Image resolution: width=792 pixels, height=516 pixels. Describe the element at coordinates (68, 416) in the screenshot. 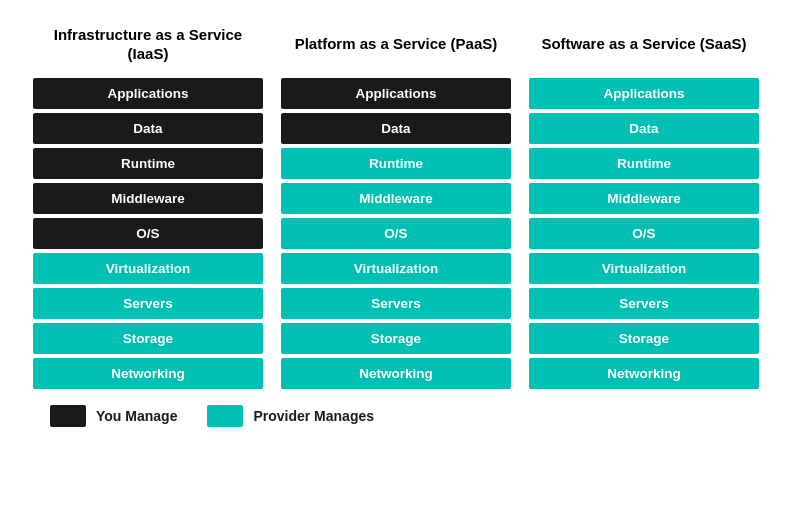

I see `legend-box-you-manage` at that location.